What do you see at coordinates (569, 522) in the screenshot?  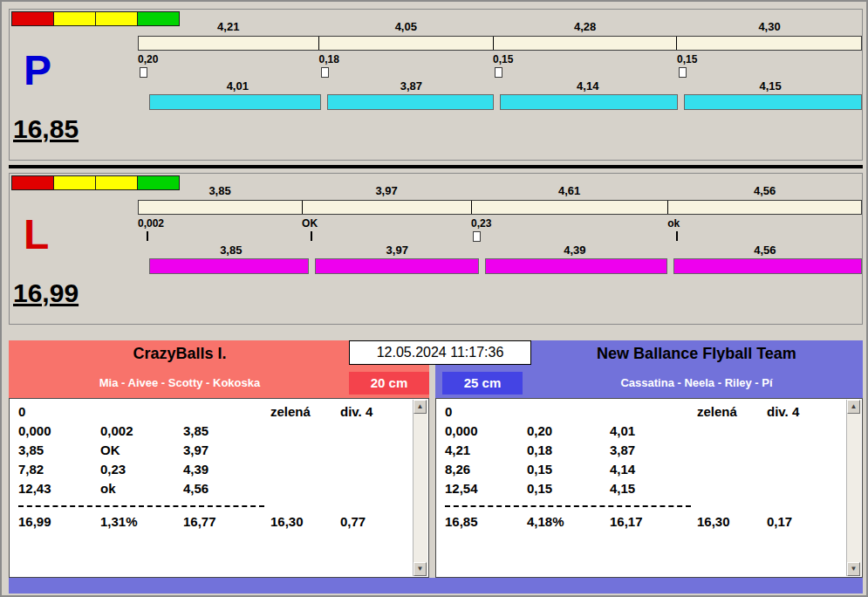 I see `table-cell: 4,18%` at bounding box center [569, 522].